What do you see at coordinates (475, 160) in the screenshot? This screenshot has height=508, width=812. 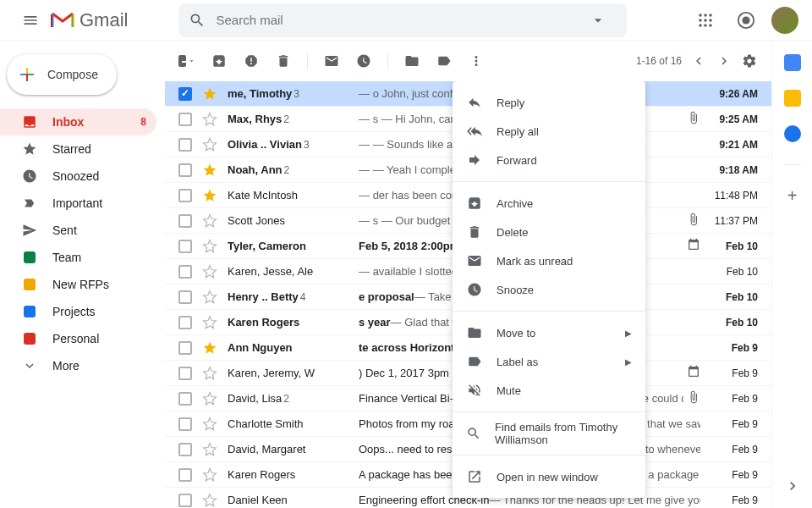 I see `forward-icon` at bounding box center [475, 160].